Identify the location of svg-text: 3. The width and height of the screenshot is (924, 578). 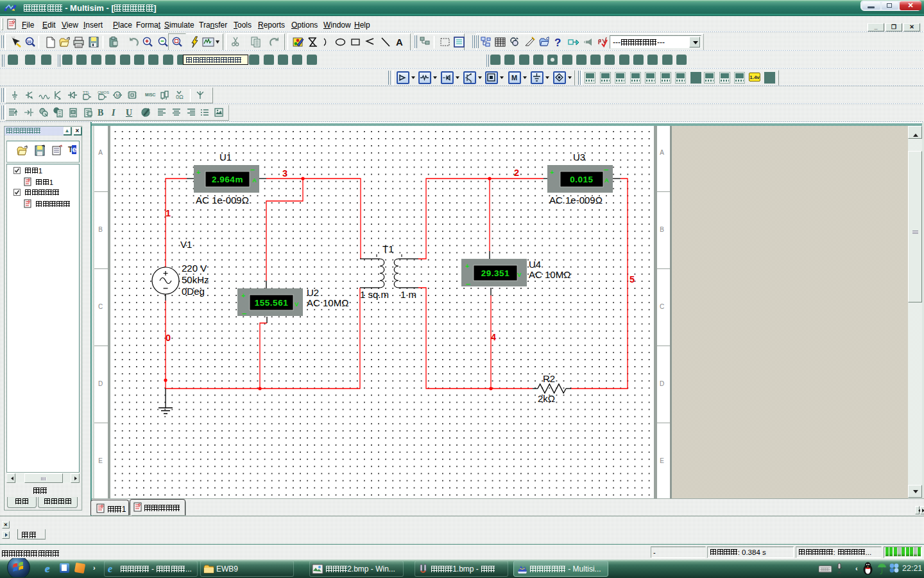
(285, 173).